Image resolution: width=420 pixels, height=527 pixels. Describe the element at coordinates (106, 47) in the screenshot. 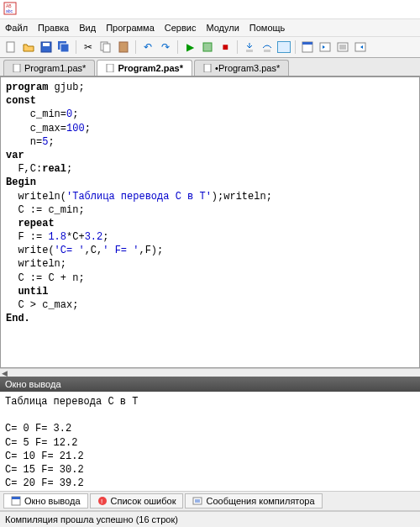

I see `copy-icon` at that location.